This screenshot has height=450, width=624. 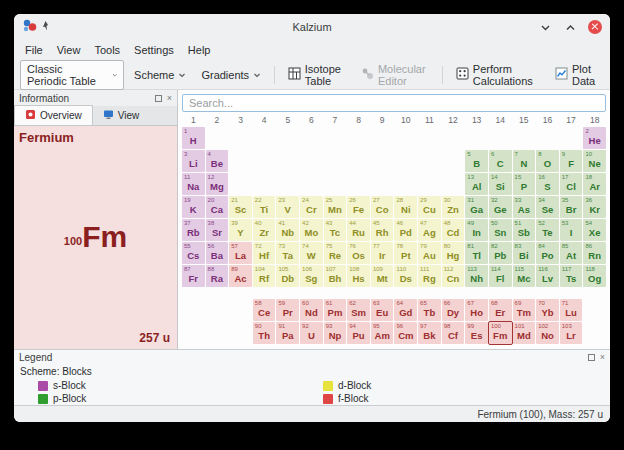 What do you see at coordinates (194, 184) in the screenshot?
I see `element-cell-Na: 11Na` at bounding box center [194, 184].